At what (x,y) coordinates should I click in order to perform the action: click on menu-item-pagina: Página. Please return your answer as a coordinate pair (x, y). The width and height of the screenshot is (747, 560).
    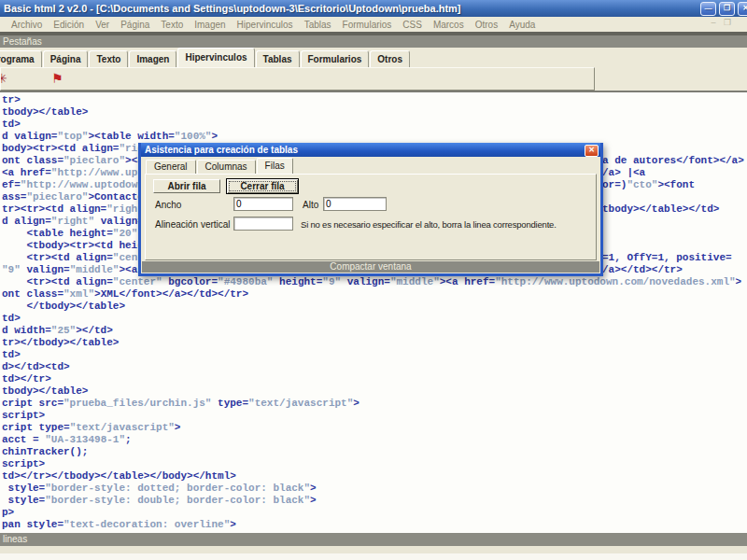
    Looking at the image, I should click on (134, 24).